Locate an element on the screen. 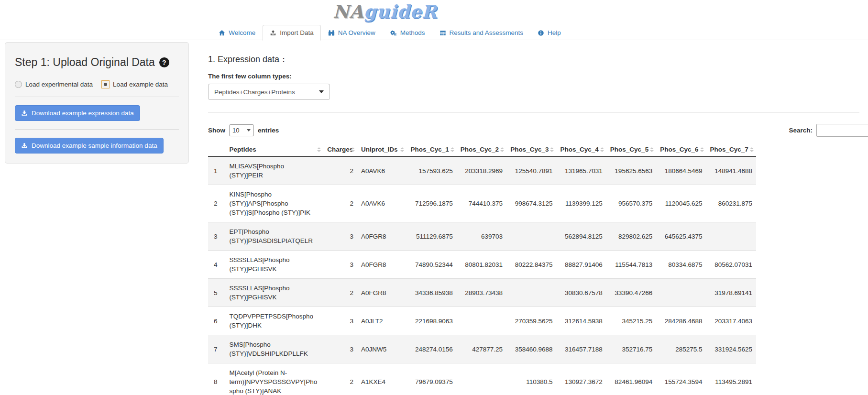  value-cell: 712596.1875 is located at coordinates (431, 204).